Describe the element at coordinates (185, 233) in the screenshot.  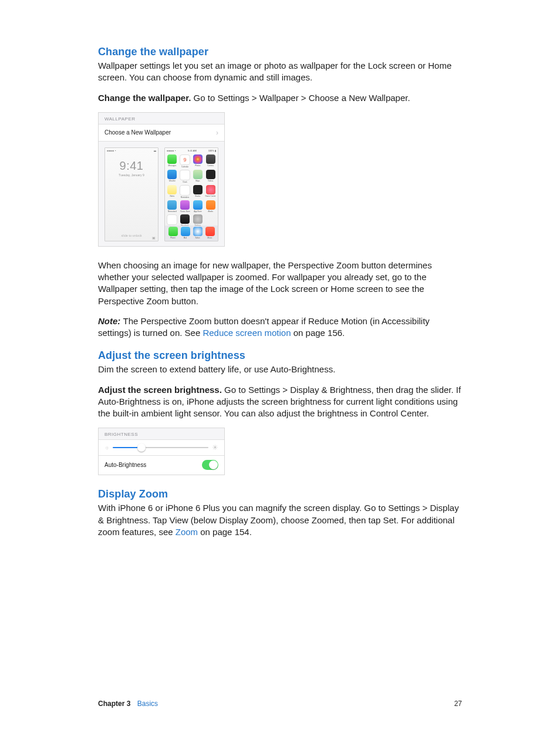
I see `app-icon: Mail` at that location.